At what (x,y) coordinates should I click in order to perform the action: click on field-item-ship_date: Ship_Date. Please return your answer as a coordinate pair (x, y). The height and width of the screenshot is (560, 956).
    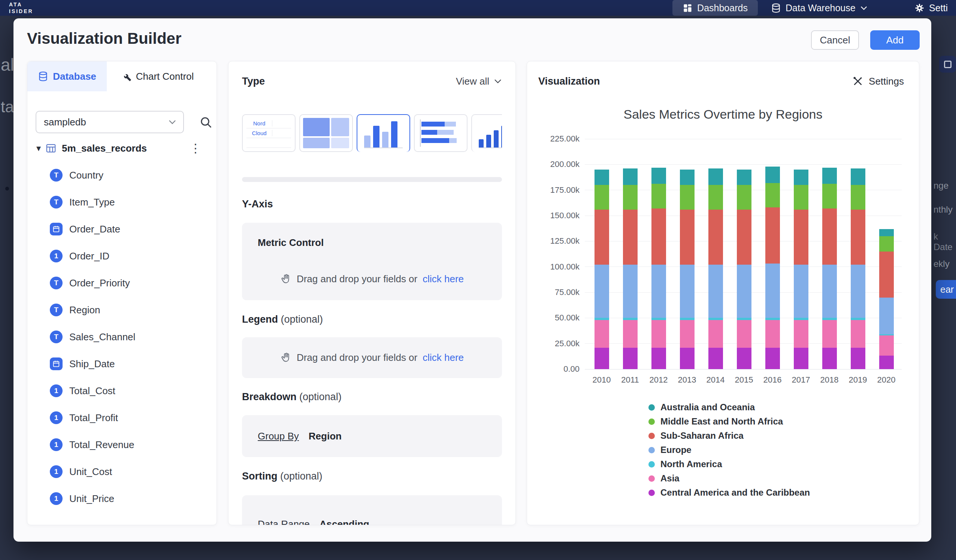
    Looking at the image, I should click on (122, 364).